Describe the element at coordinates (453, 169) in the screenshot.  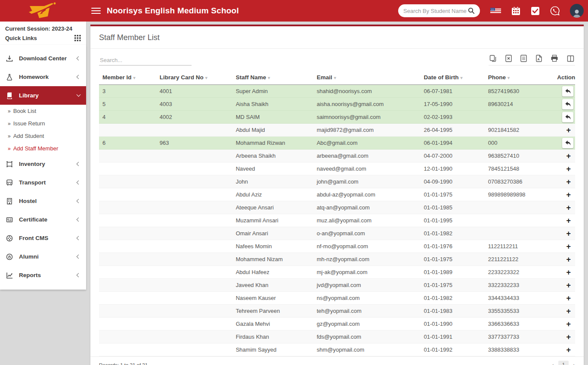
I see `cell-dob: 12-01-1990` at that location.